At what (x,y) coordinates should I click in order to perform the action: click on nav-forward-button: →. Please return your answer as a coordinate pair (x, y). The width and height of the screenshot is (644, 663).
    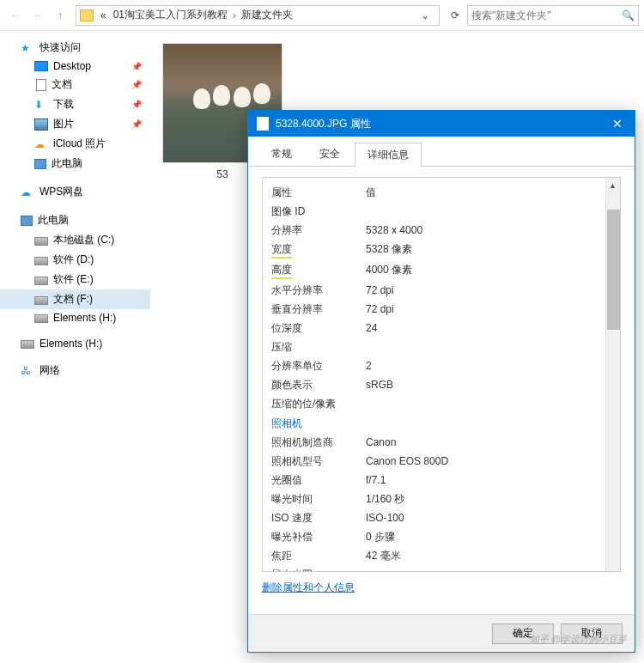
    Looking at the image, I should click on (38, 15).